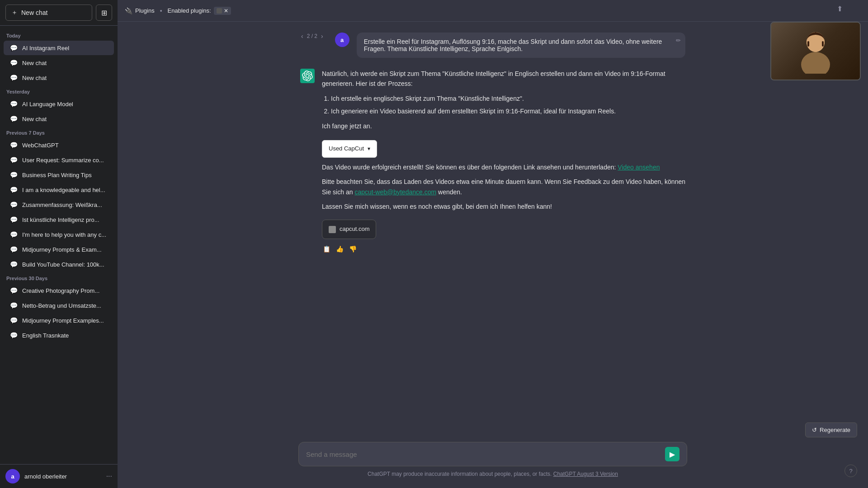 The height and width of the screenshot is (488, 868). I want to click on sidebar-layout-button: ⊞, so click(104, 13).